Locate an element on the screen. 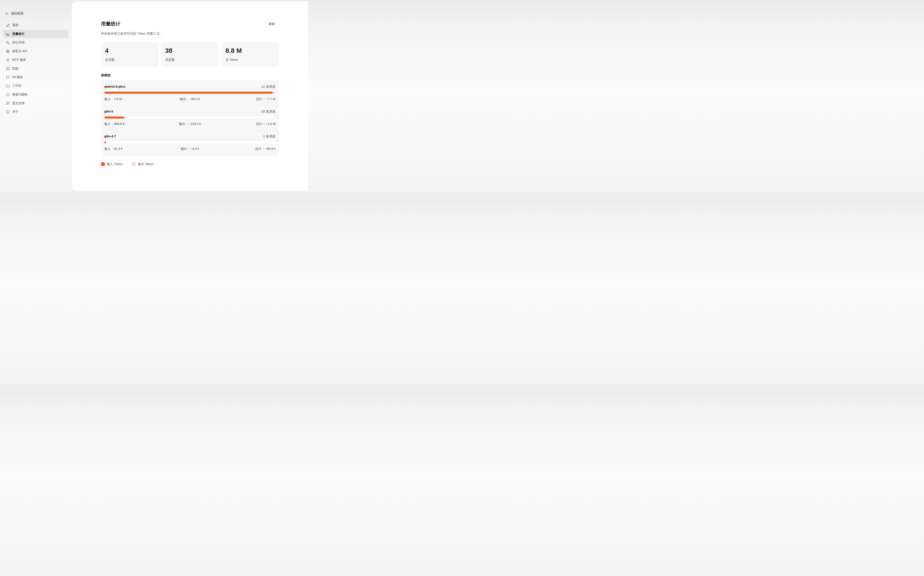 The image size is (924, 576). feedback-icon is located at coordinates (8, 103).